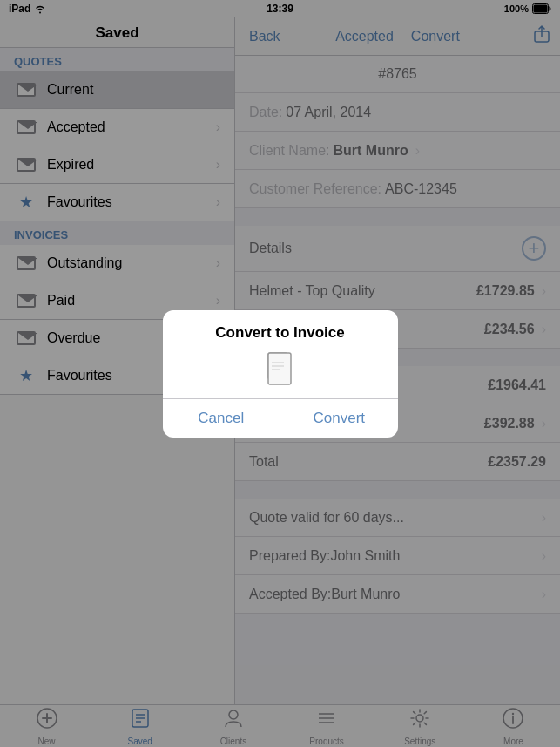  What do you see at coordinates (280, 328) in the screenshot?
I see `modal-title: Convert to Invoice` at bounding box center [280, 328].